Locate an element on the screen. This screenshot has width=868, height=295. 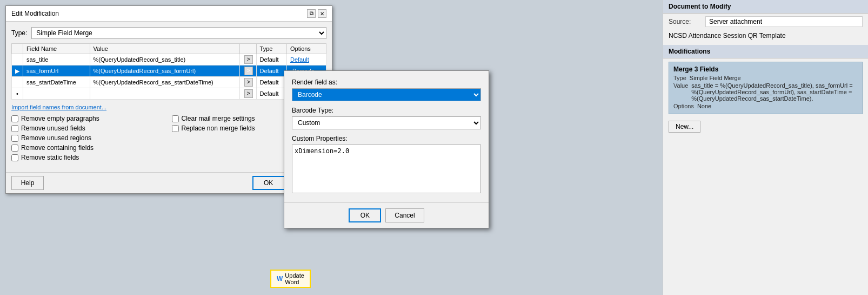
col-field-name: Field Name is located at coordinates (57, 49).